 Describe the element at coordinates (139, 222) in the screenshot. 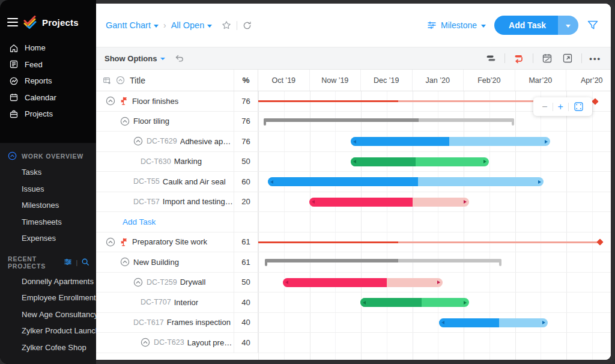

I see `add-task-link: Add Task` at that location.